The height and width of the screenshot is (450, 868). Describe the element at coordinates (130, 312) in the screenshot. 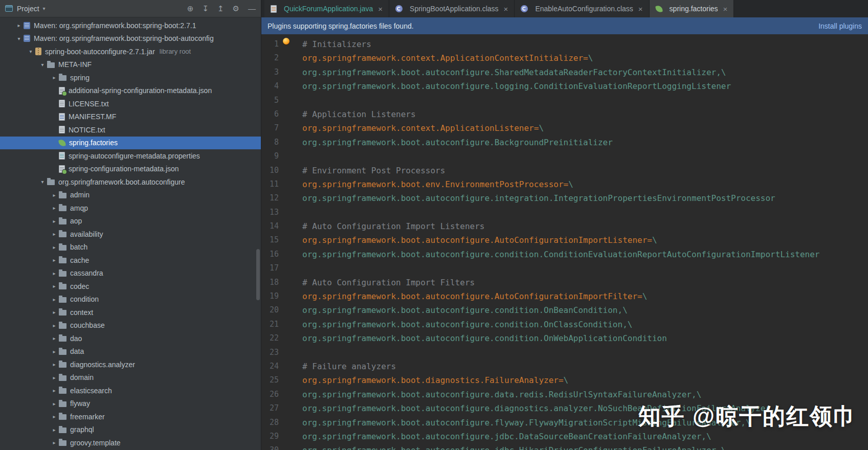

I see `tree-item-context: ▸context` at that location.